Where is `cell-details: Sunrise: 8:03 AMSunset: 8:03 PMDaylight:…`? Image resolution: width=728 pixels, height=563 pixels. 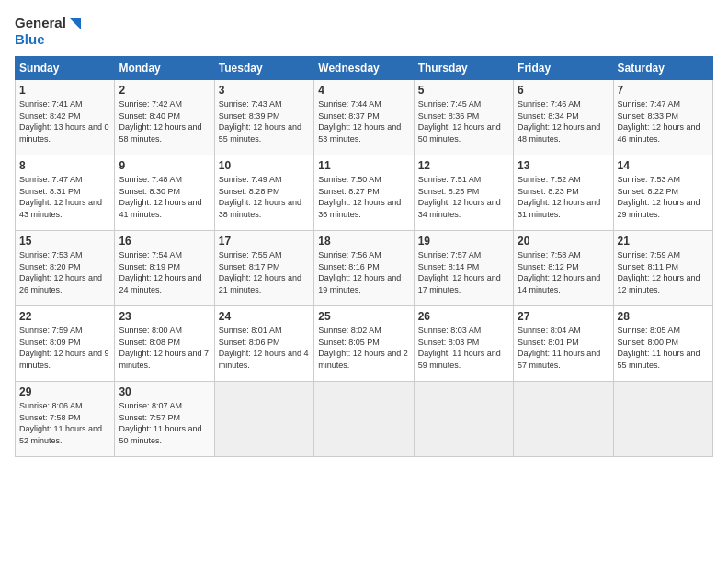 cell-details: Sunrise: 8:03 AMSunset: 8:03 PMDaylight:… is located at coordinates (460, 348).